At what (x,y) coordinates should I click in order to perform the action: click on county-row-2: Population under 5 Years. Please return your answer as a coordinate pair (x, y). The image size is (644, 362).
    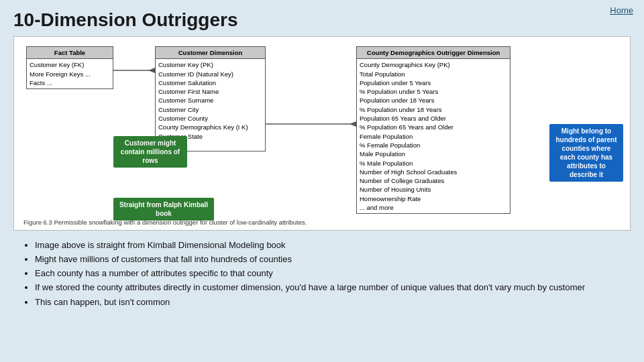
    Looking at the image, I should click on (433, 83).